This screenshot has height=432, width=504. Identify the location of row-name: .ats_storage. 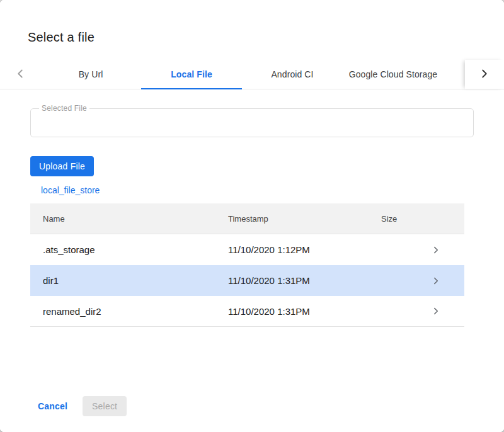
(129, 249).